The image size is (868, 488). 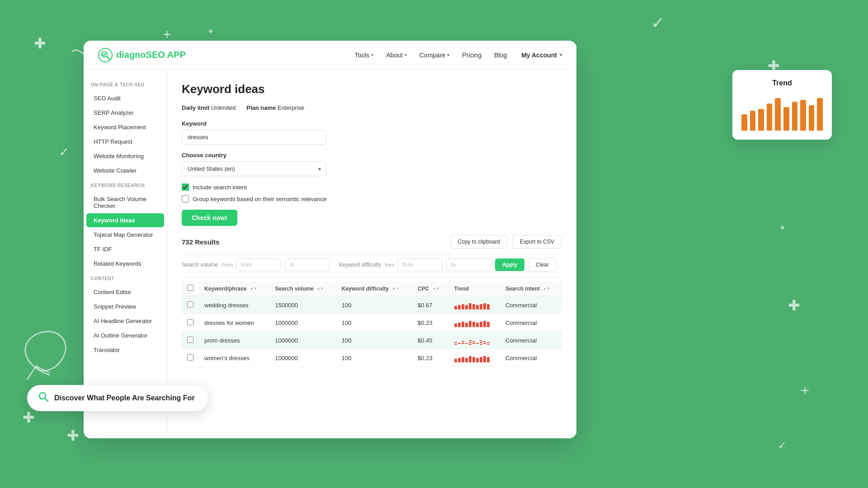 What do you see at coordinates (125, 321) in the screenshot?
I see `sidebar-item-ai-headline: AI Headline Generator` at bounding box center [125, 321].